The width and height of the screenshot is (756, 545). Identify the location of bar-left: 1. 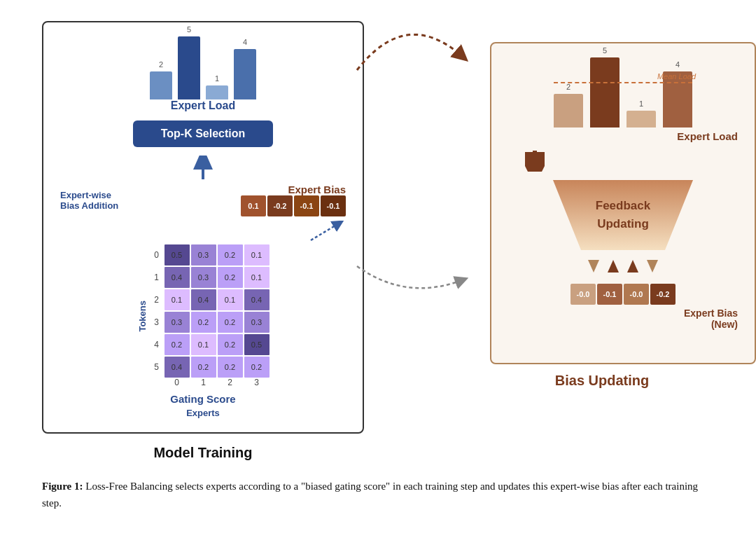
(217, 92).